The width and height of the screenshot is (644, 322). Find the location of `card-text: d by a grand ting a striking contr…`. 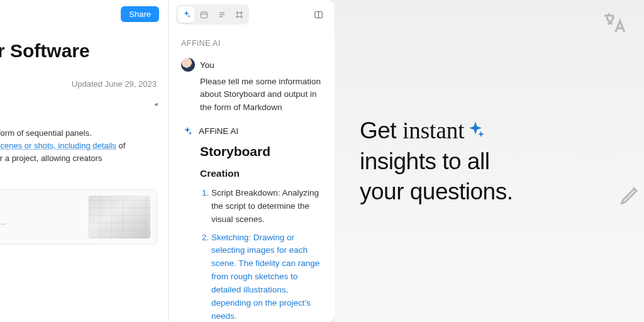

card-text: d by a grand ting a striking contr… is located at coordinates (44, 216).